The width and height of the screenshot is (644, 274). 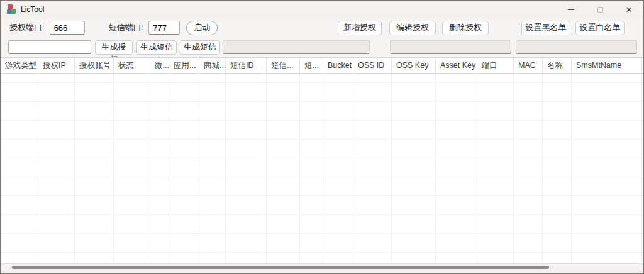 What do you see at coordinates (372, 65) in the screenshot?
I see `column-header-11: OSS ID` at bounding box center [372, 65].